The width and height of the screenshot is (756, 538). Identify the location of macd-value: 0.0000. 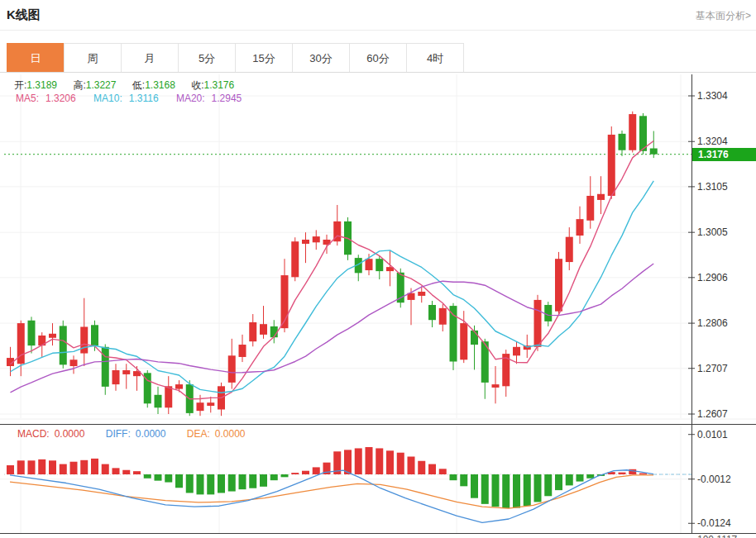
(69, 434).